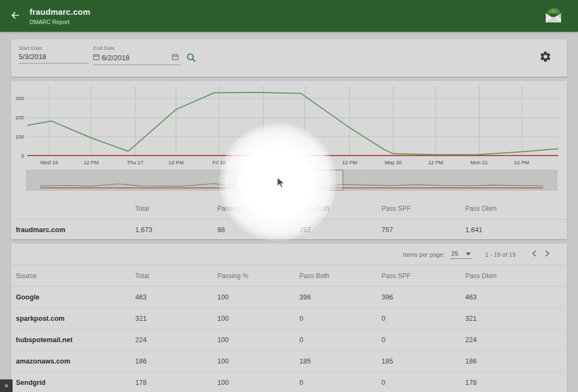 The height and width of the screenshot is (392, 578). I want to click on row-value: 396, so click(424, 297).